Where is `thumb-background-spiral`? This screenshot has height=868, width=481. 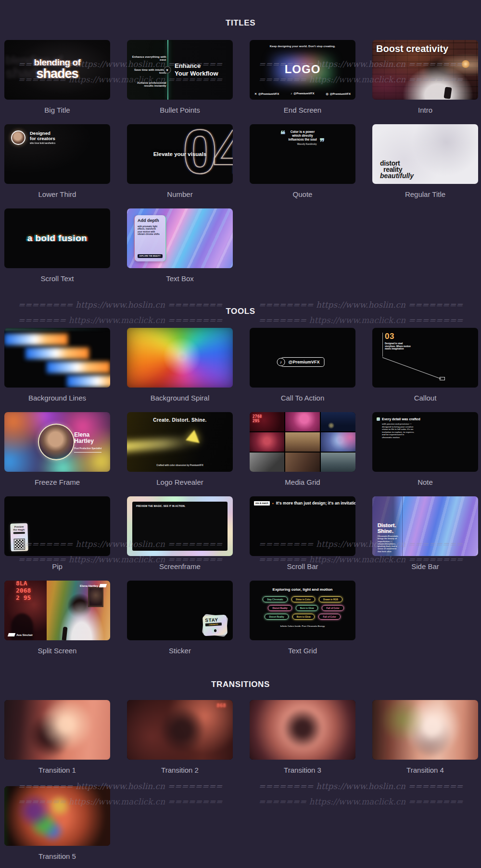
thumb-background-spiral is located at coordinates (180, 358).